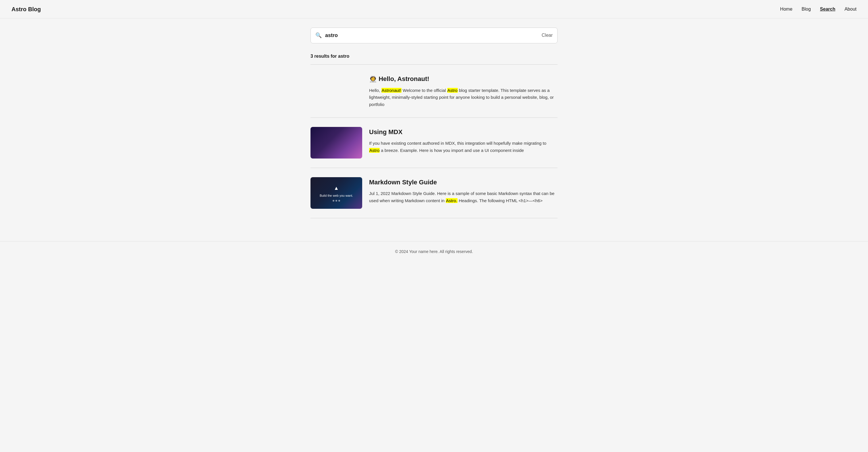  I want to click on main-nav: Home Blog Search About, so click(818, 9).